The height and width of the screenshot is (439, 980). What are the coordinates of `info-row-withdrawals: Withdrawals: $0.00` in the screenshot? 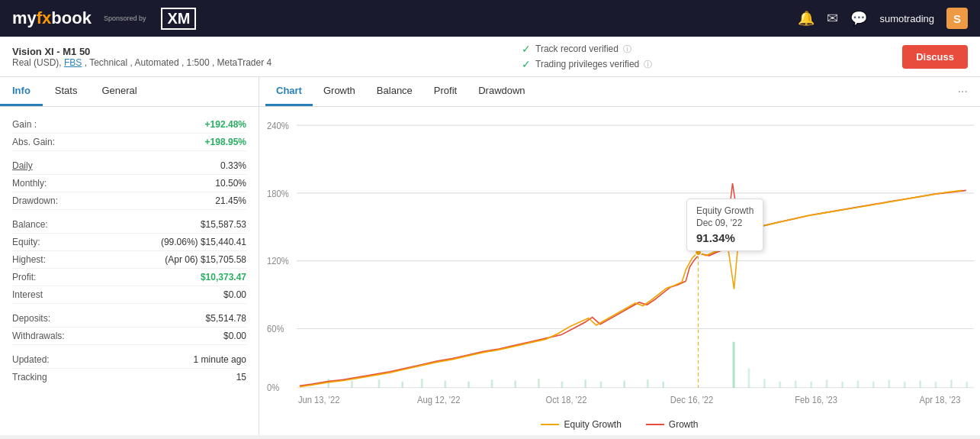 It's located at (130, 336).